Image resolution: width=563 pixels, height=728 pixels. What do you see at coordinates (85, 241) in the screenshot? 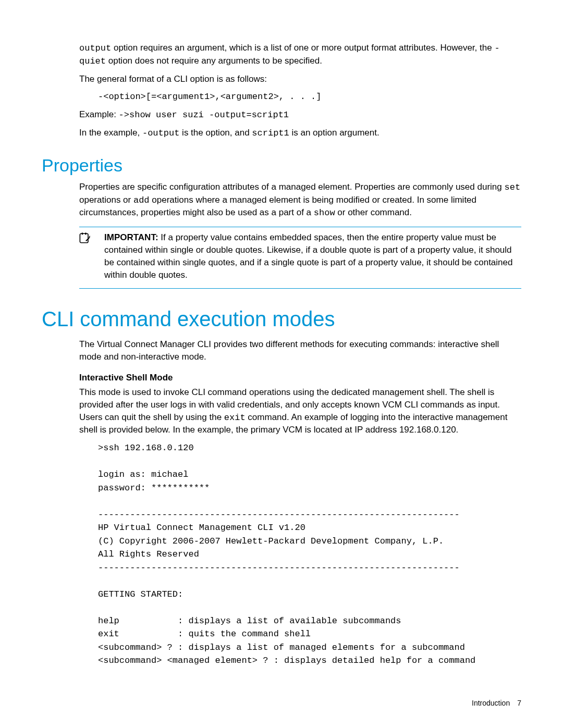
I see `important-icon` at bounding box center [85, 241].